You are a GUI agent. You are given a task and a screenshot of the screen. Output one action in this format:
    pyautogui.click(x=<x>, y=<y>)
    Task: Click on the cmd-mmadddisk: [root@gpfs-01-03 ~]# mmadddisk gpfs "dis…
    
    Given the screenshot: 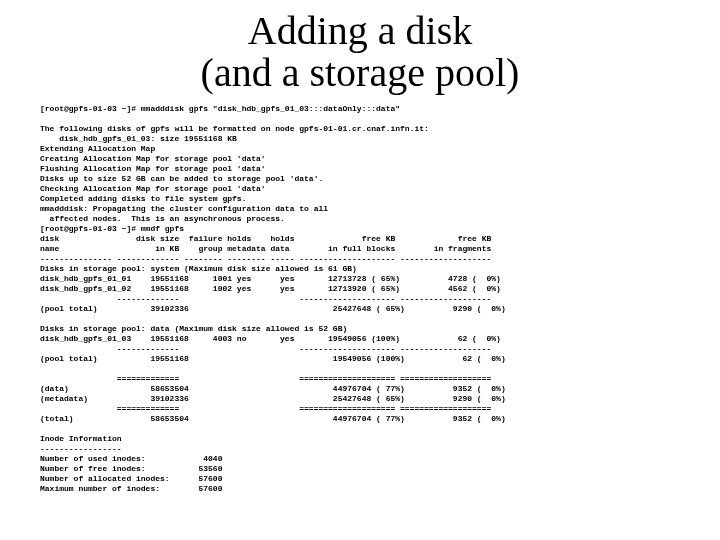 What is the action you would take?
    pyautogui.click(x=220, y=108)
    